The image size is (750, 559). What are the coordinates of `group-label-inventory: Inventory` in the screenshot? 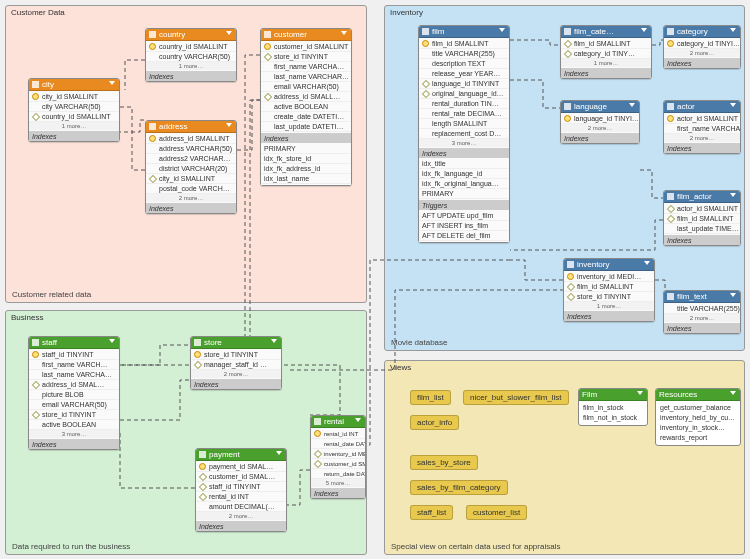 It's located at (406, 12).